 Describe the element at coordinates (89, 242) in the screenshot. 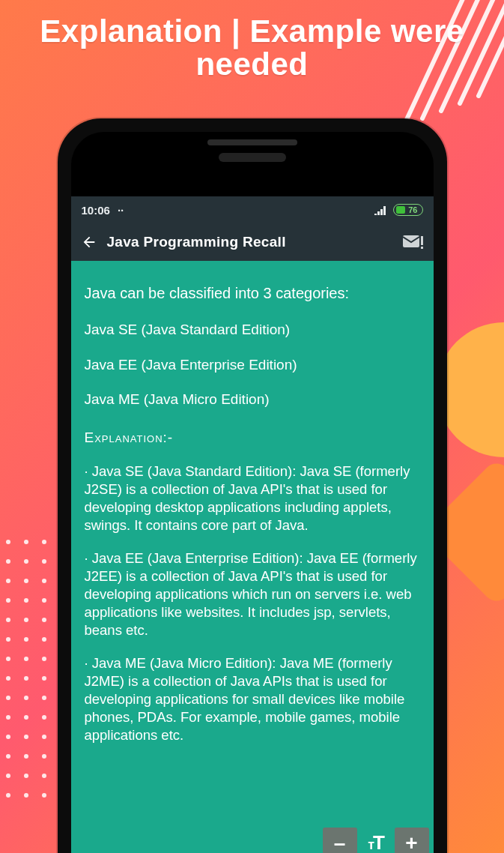

I see `back-button` at that location.